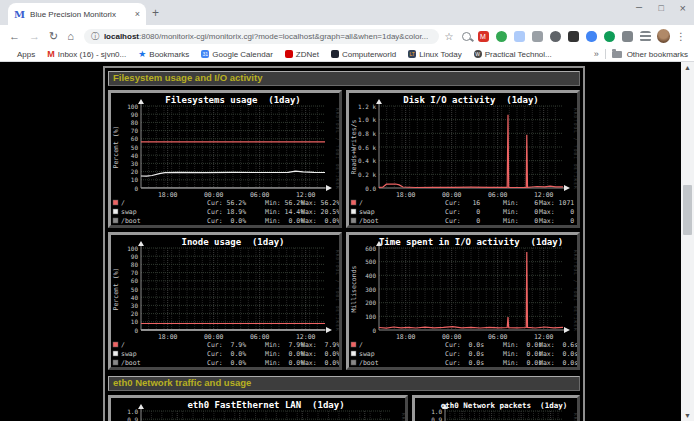  What do you see at coordinates (374, 330) in the screenshot?
I see `svg-text: 0` at bounding box center [374, 330].